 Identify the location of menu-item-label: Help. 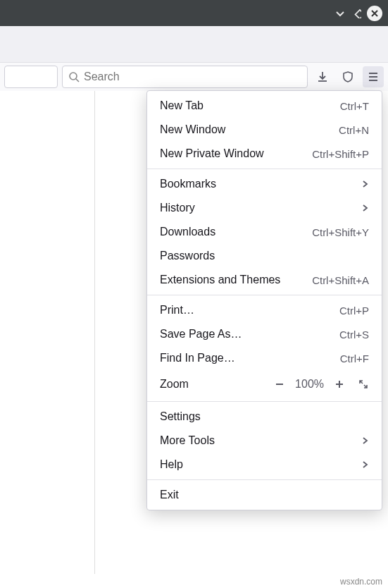
(258, 465).